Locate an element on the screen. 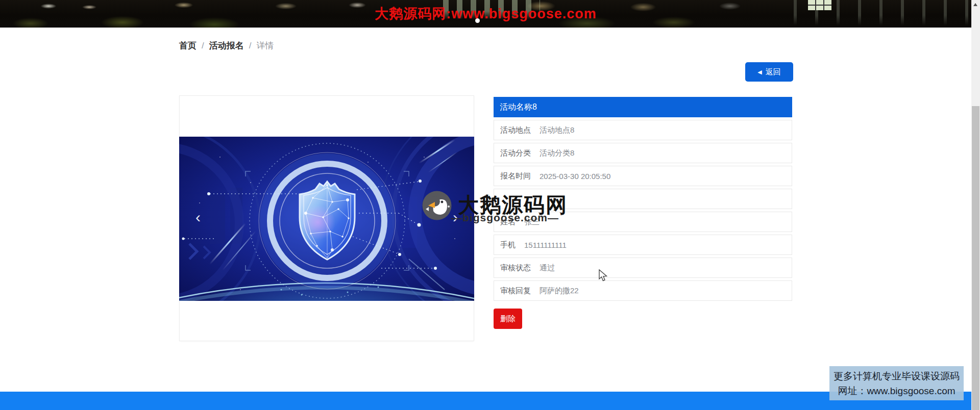 The image size is (980, 410). breadcrumb-current: 详情 is located at coordinates (265, 46).